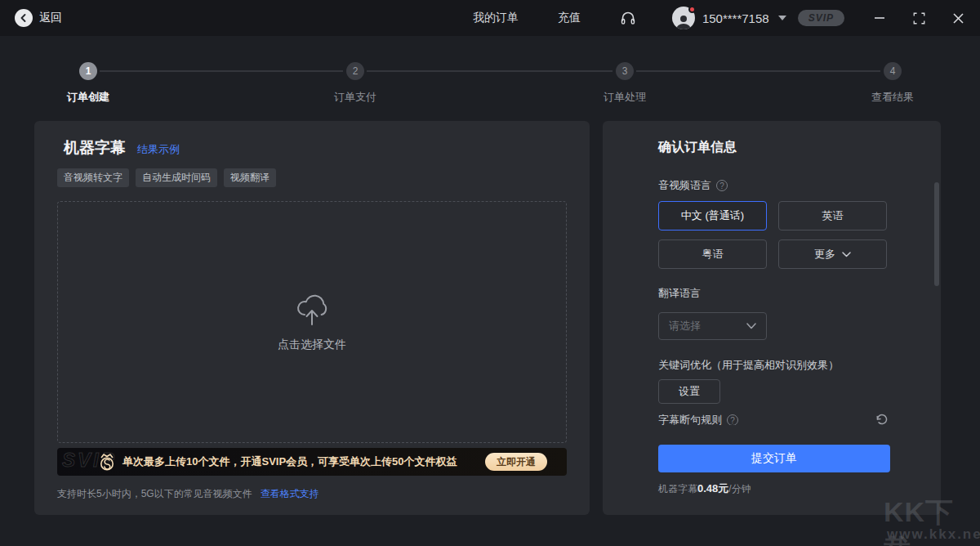 This screenshot has height=546, width=980. I want to click on submit-order-button: 提交订单, so click(774, 459).